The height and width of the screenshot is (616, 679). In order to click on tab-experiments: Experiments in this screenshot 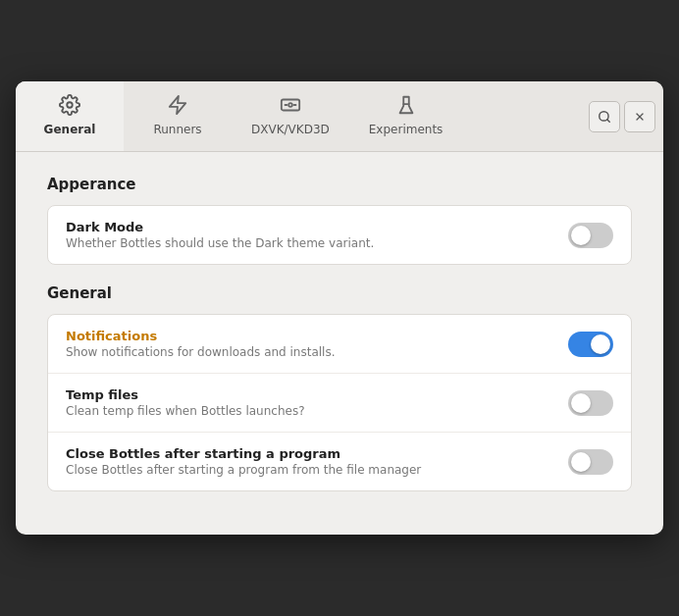, I will do `click(406, 116)`.